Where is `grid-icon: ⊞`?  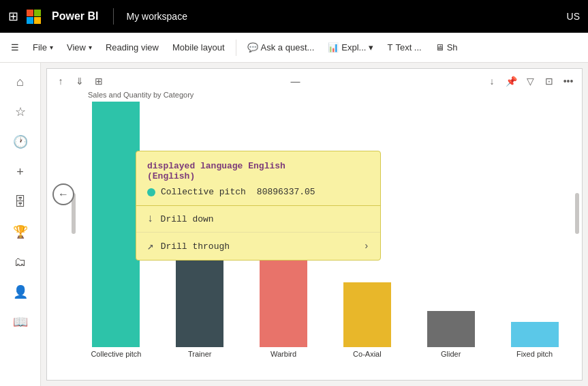
grid-icon: ⊞ is located at coordinates (14, 16).